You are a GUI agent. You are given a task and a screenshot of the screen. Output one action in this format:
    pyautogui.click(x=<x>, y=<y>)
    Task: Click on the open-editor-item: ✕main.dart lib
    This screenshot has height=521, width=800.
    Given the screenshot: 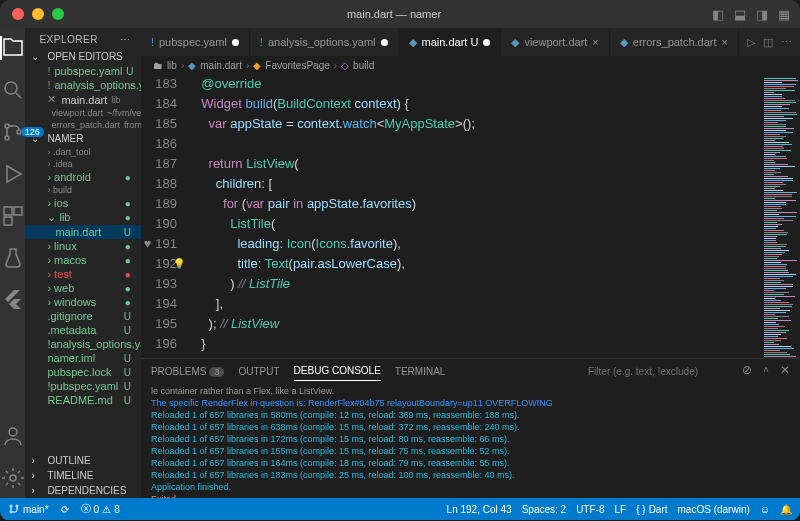 What is the action you would take?
    pyautogui.click(x=83, y=100)
    